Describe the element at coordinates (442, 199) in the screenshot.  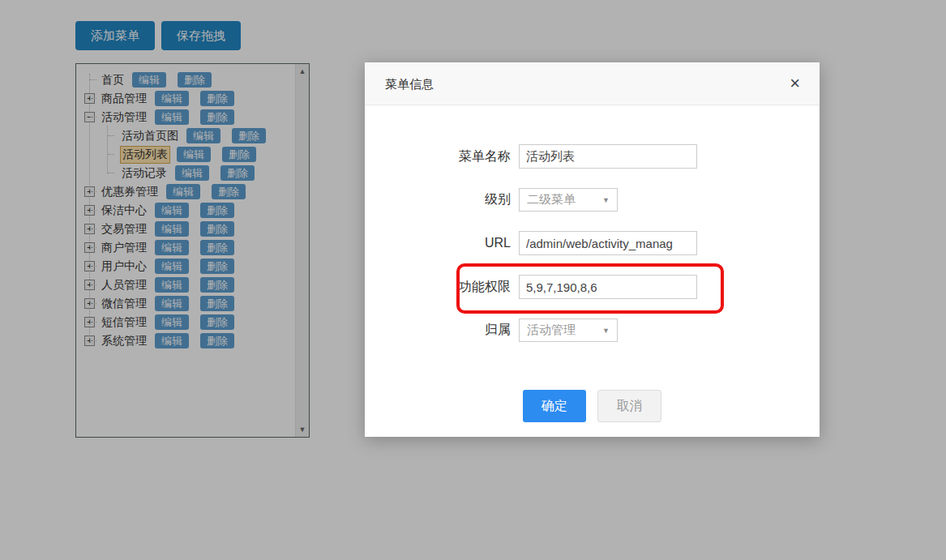
I see `level-label: 级别` at that location.